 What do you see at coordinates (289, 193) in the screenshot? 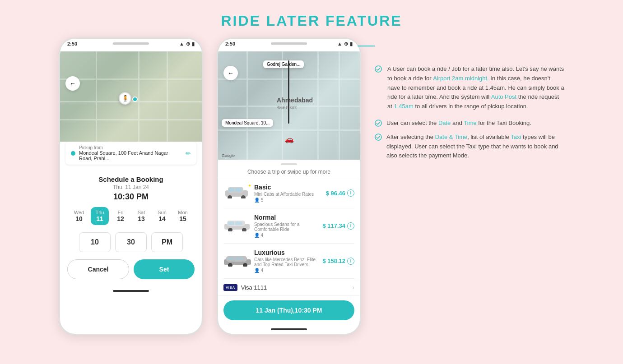
I see `ride-item-basic: ✦ Basic Mini Cabs at Affordable Rates 👤 …` at bounding box center [289, 193].